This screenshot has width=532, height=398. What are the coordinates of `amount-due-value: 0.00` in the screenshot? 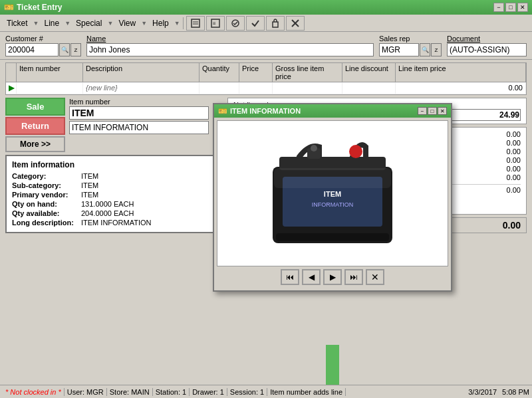 It's located at (512, 225).